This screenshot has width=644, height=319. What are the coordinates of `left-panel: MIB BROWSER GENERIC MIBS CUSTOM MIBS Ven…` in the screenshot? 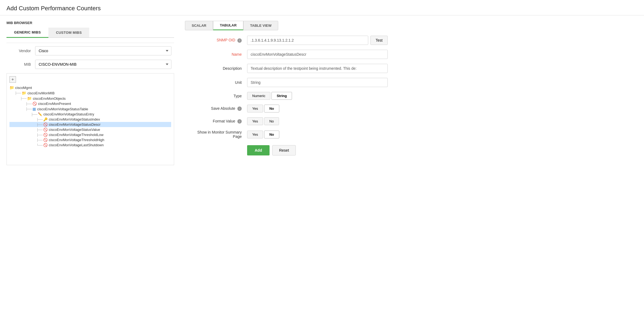 It's located at (90, 93).